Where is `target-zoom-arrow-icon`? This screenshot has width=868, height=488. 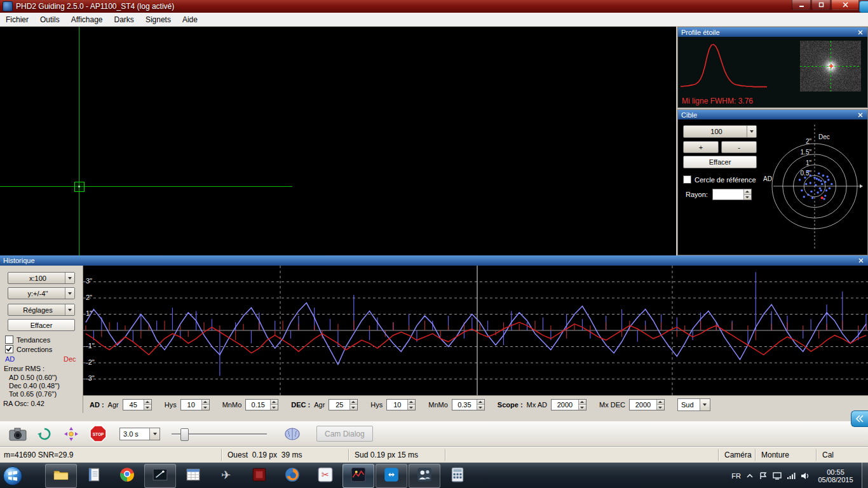
target-zoom-arrow-icon is located at coordinates (751, 132).